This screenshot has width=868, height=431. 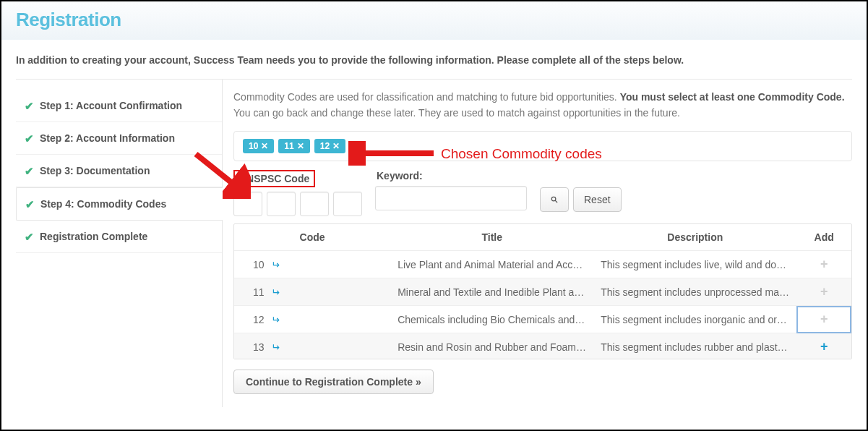 I want to click on cell-description: This segment includes inorganic and orga…, so click(x=695, y=320).